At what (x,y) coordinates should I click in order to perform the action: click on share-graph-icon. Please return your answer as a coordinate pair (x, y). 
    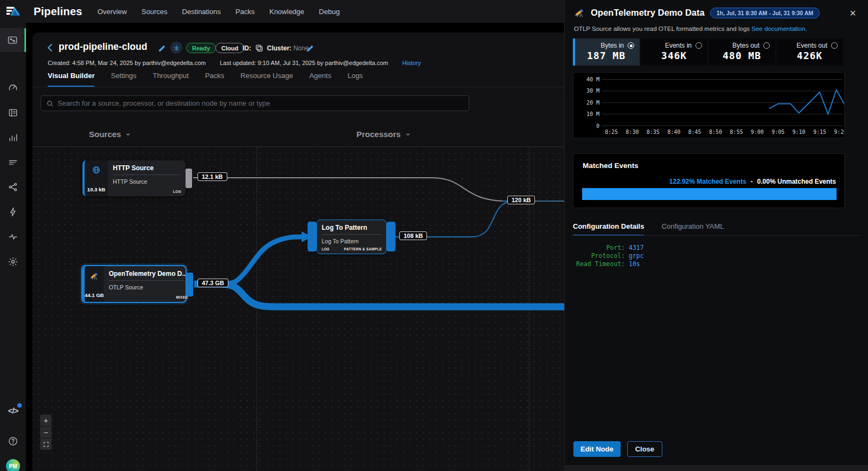
    Looking at the image, I should click on (13, 187).